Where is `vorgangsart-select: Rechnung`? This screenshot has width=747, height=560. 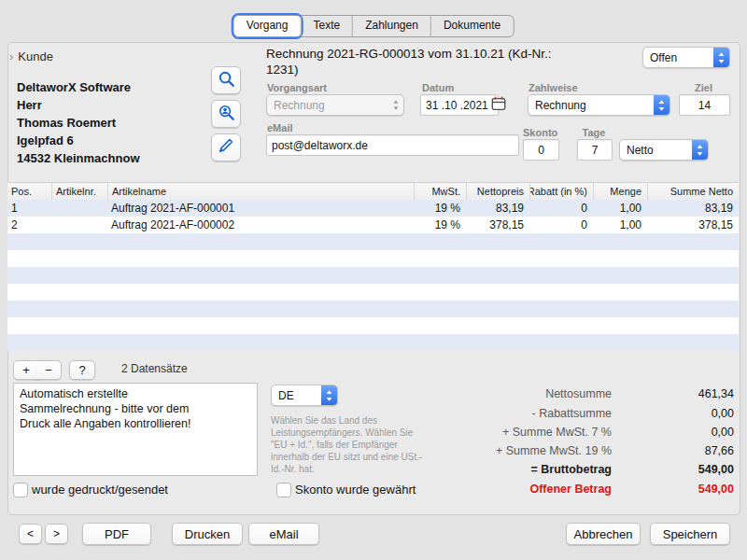
vorgangsart-select: Rechnung is located at coordinates (335, 105).